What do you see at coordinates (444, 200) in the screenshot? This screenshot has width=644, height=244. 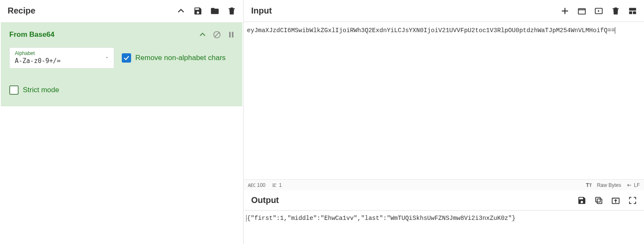 I see `output-header: Output` at bounding box center [444, 200].